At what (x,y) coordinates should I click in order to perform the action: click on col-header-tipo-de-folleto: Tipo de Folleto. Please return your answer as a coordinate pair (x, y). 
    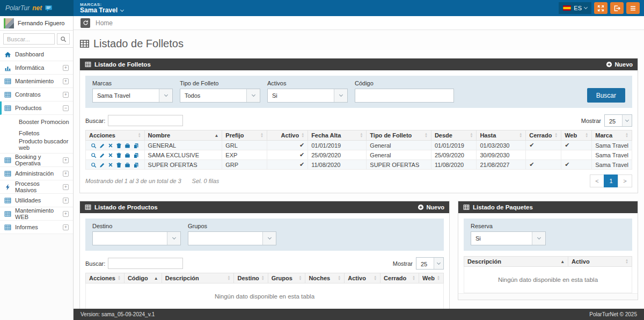
    Looking at the image, I should click on (399, 135).